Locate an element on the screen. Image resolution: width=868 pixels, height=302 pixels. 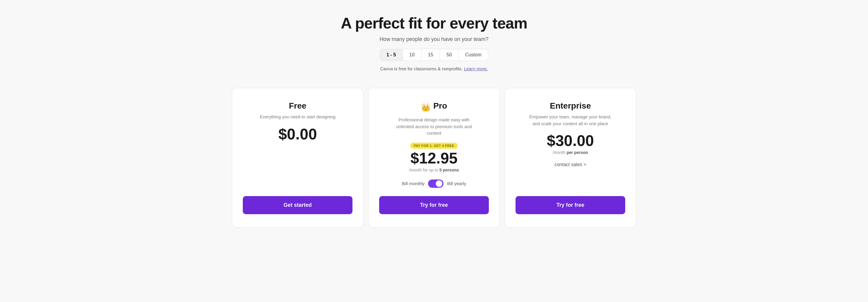
team-size-question: How many people do you have on your team… is located at coordinates (434, 39).